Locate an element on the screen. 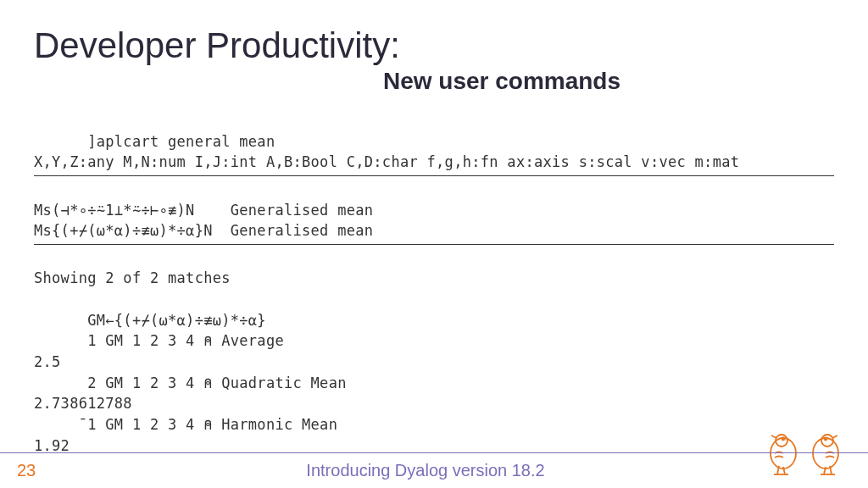  footer-title: Introducing Dyalog version 18.2 is located at coordinates (426, 471).